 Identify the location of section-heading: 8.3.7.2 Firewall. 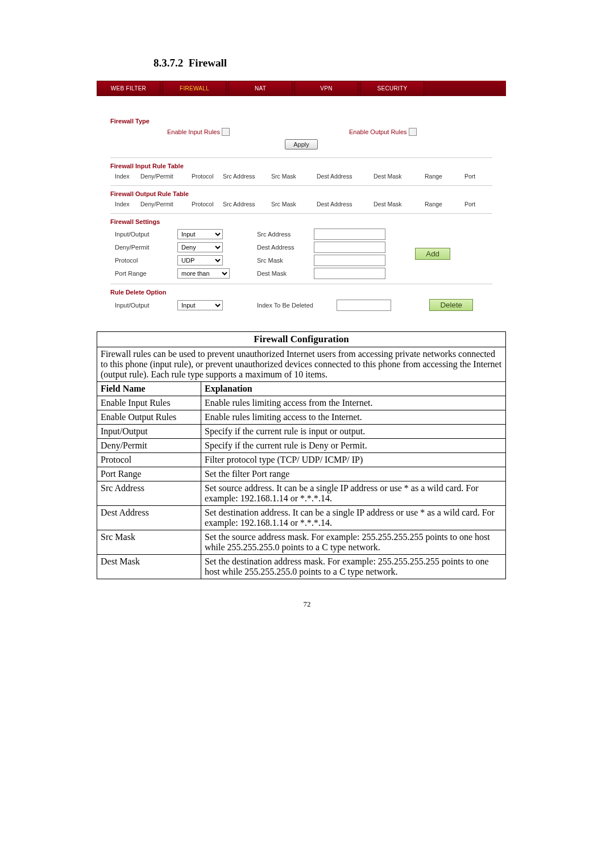
(347, 63).